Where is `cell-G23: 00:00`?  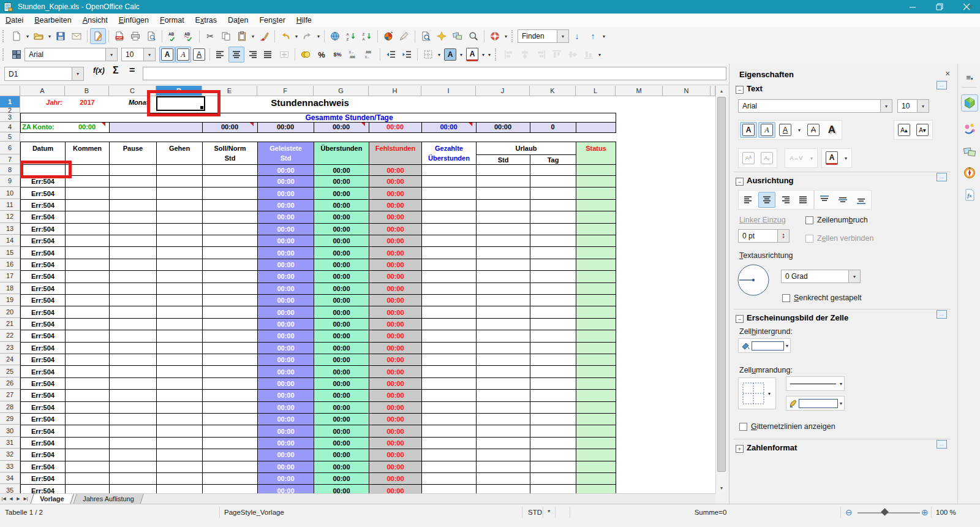 cell-G23: 00:00 is located at coordinates (342, 348).